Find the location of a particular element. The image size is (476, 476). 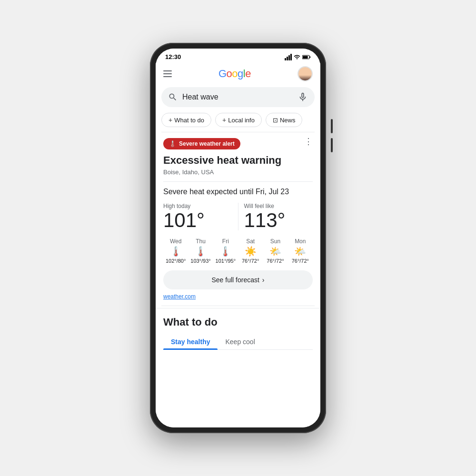

filter-chips: + What to do + Local info ⊡ News is located at coordinates (238, 121).